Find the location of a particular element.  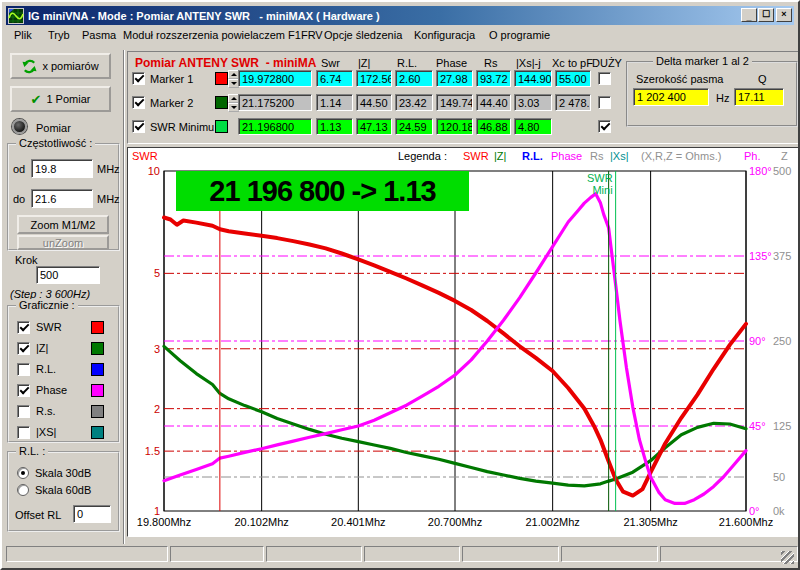

graph-rs-checkbox is located at coordinates (24, 412).